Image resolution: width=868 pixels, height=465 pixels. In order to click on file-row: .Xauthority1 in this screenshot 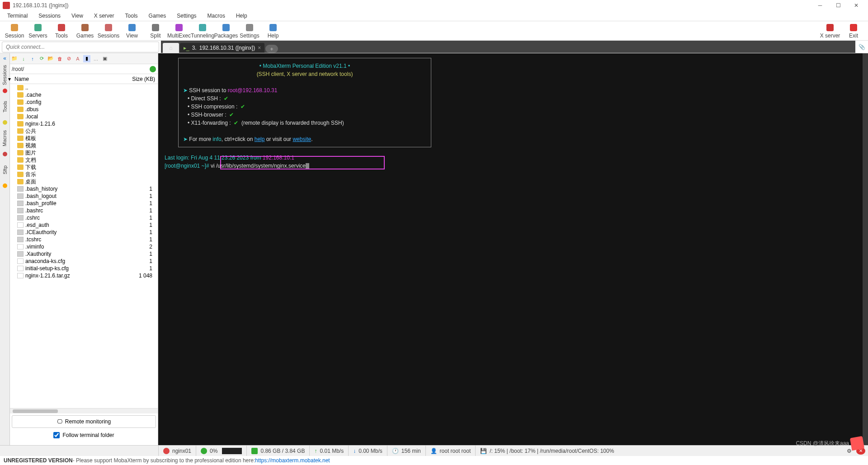, I will do `click(84, 254)`.